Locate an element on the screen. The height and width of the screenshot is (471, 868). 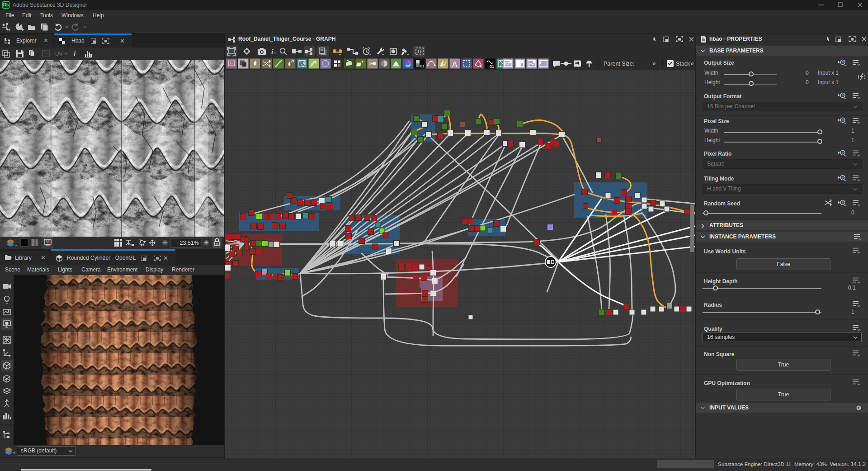
svg-text: 23.51% is located at coordinates (189, 243).